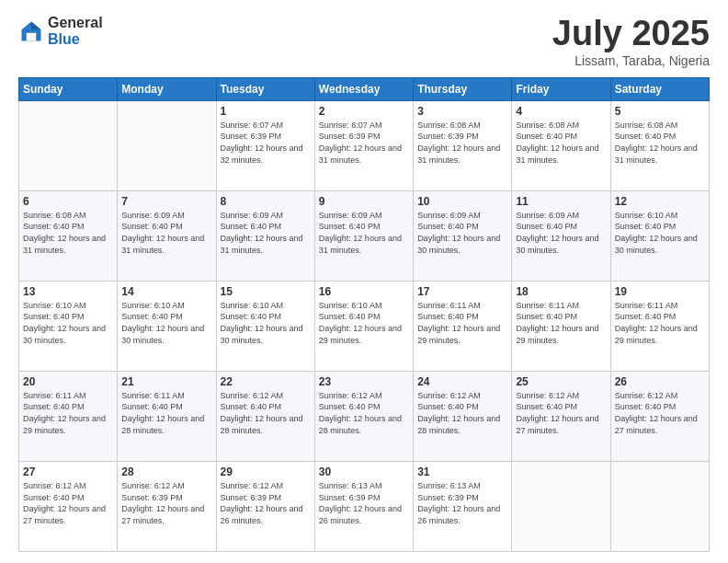 The width and height of the screenshot is (728, 563). I want to click on day-number: 31, so click(462, 472).